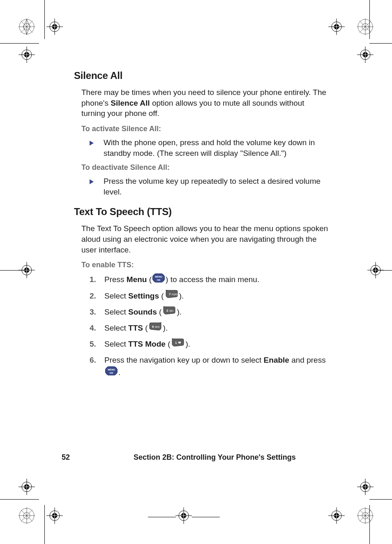  Describe the element at coordinates (216, 187) in the screenshot. I see `bullet-text: Press the volume key up repeatedly to se…` at that location.